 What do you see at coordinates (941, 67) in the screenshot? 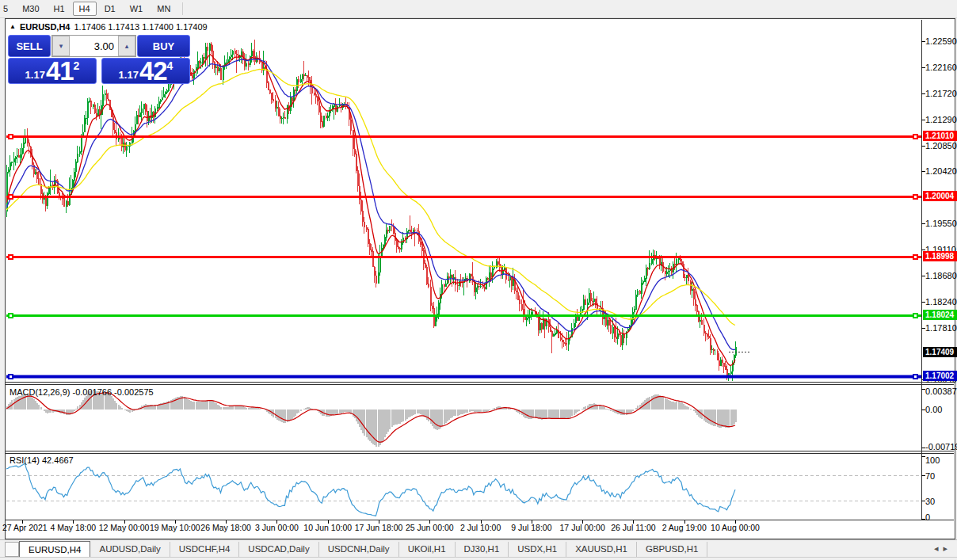
I see `price-tick-label: 1.22160` at bounding box center [941, 67].